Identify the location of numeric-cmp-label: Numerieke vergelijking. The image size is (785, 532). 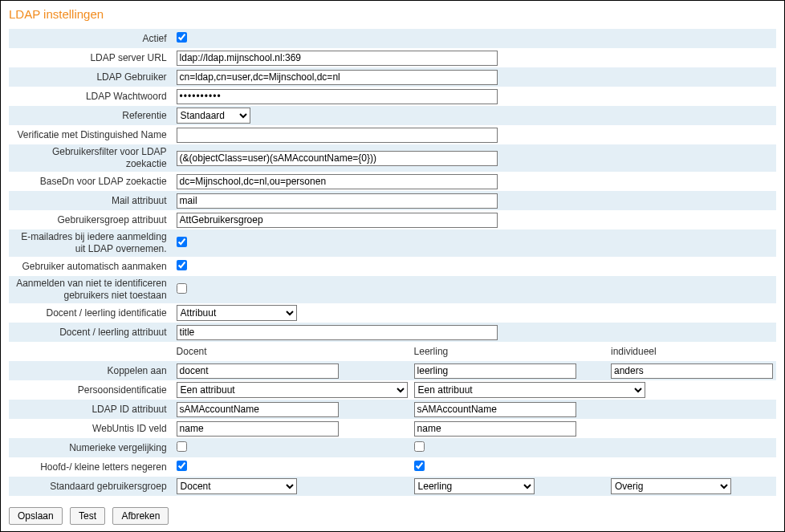
(92, 448).